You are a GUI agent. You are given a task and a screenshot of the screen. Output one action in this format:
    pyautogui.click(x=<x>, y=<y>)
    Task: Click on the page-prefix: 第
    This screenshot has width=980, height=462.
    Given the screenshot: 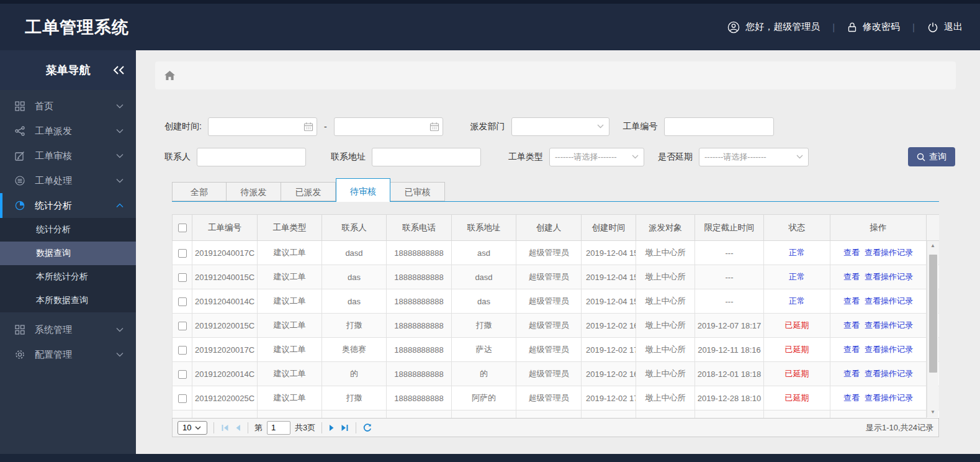 What is the action you would take?
    pyautogui.click(x=258, y=428)
    